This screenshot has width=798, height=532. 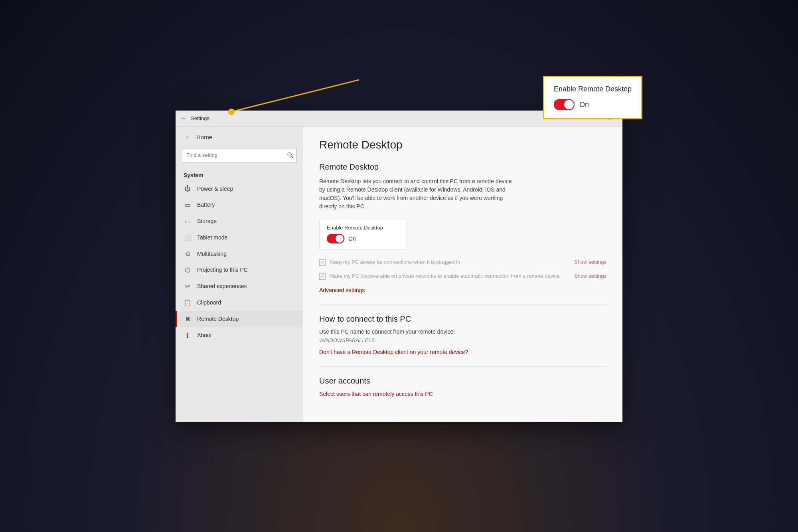 I want to click on user-accounts-link: Select users that can remotely access th…, so click(x=376, y=394).